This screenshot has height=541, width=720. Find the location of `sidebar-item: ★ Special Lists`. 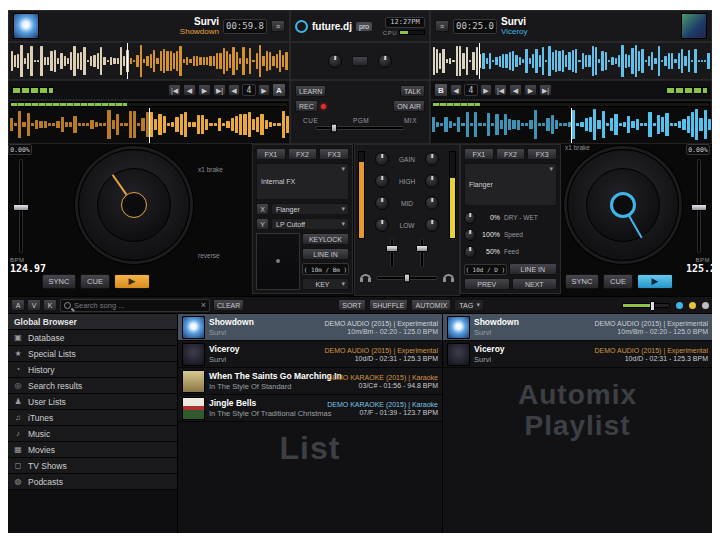

sidebar-item: ★ Special Lists is located at coordinates (92, 354).